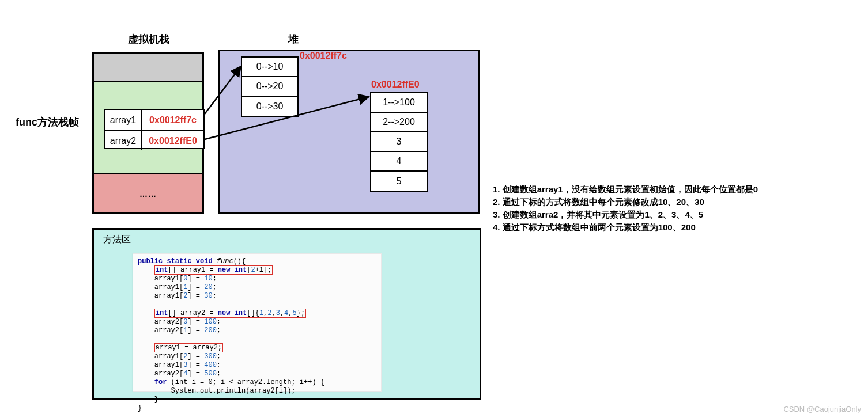 The width and height of the screenshot is (868, 418). What do you see at coordinates (270, 67) in the screenshot?
I see `array-cell: 0-->10` at bounding box center [270, 67].